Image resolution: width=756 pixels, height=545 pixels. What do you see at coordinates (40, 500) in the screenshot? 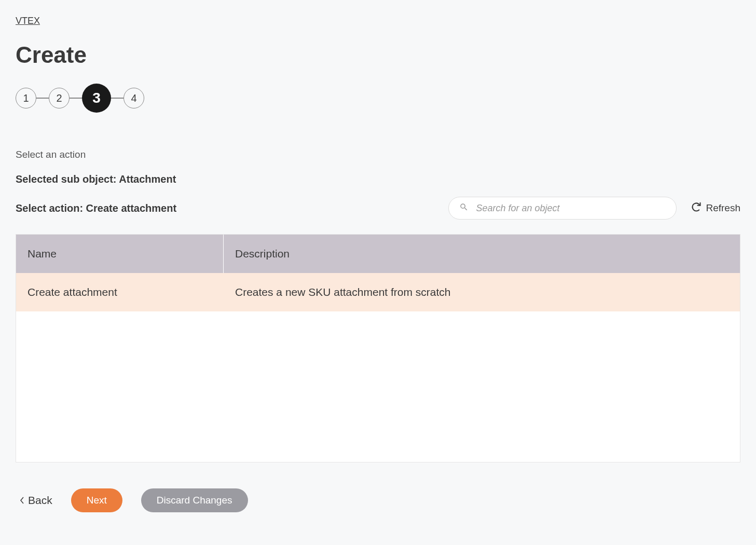
I see `back-label: Back` at bounding box center [40, 500].